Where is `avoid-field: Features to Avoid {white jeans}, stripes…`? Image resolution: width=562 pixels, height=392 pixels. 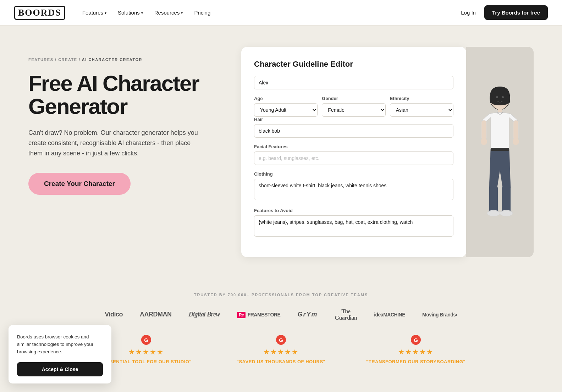
avoid-field: Features to Avoid {white jeans}, stripes… is located at coordinates (354, 223).